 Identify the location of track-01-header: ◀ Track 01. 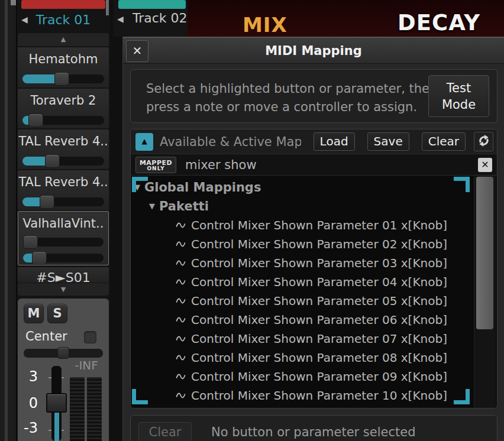
(63, 21).